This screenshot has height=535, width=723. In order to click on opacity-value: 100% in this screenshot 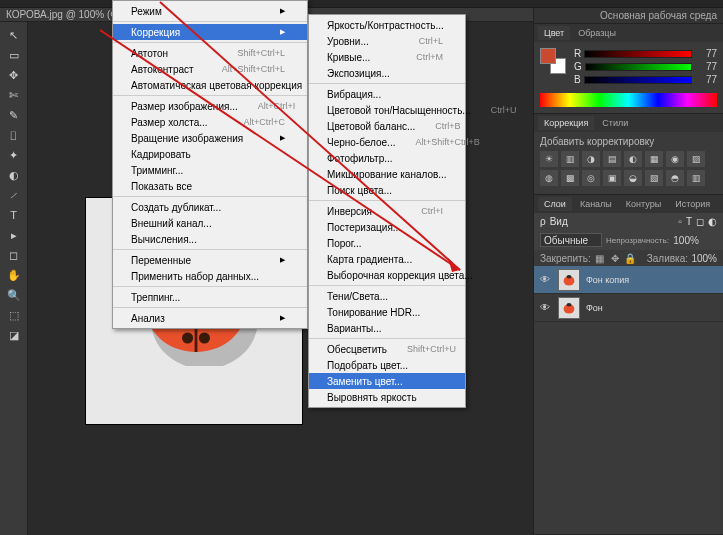, I will do `click(686, 240)`.